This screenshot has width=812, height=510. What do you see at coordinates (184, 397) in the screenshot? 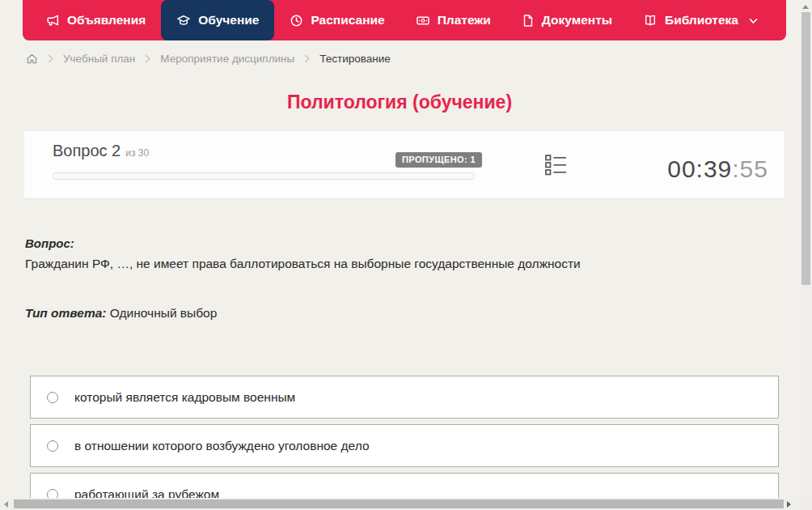
I see `answer-option-label: который является кадровым военным` at bounding box center [184, 397].